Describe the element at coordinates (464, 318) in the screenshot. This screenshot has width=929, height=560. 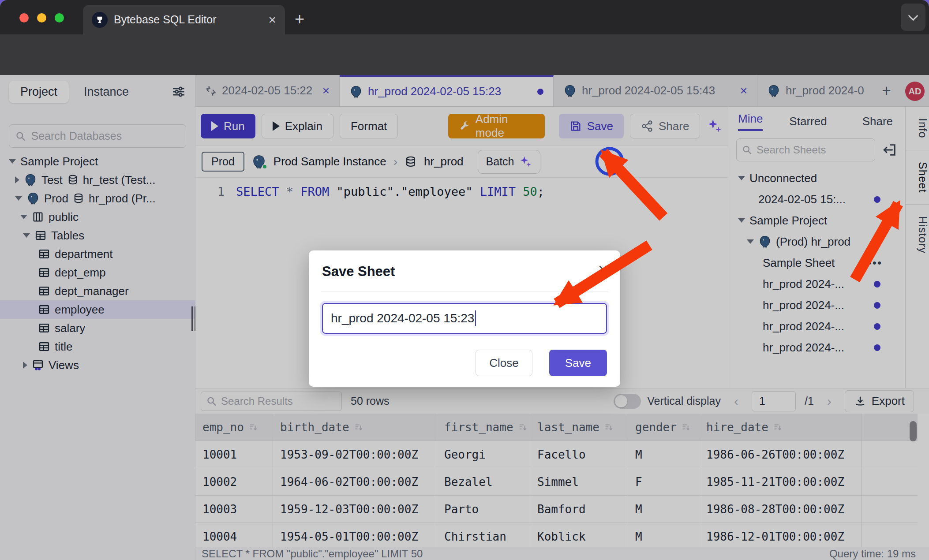
I see `sheet-name-input: hr_prod 2024-02-05 15:23` at that location.